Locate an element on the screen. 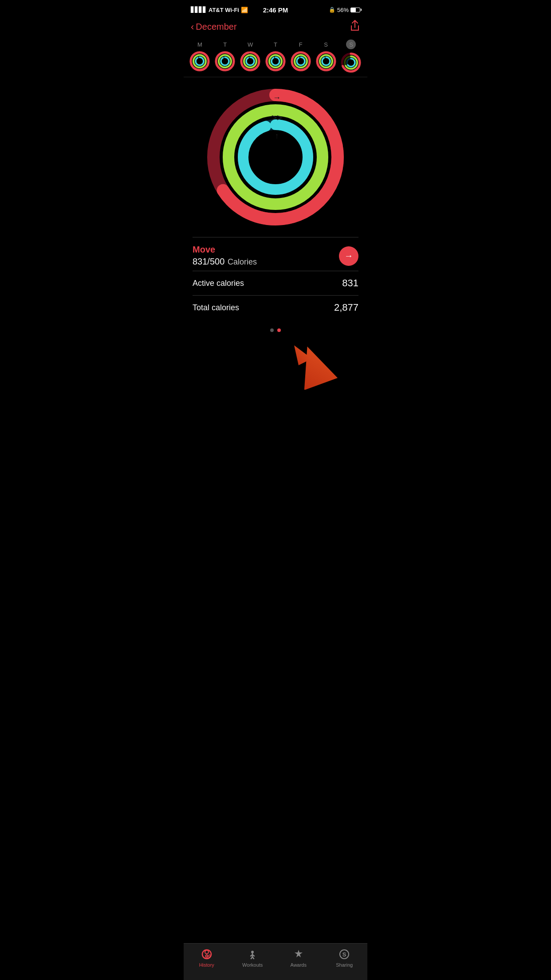  battery-area: 🔒 56% is located at coordinates (344, 10).